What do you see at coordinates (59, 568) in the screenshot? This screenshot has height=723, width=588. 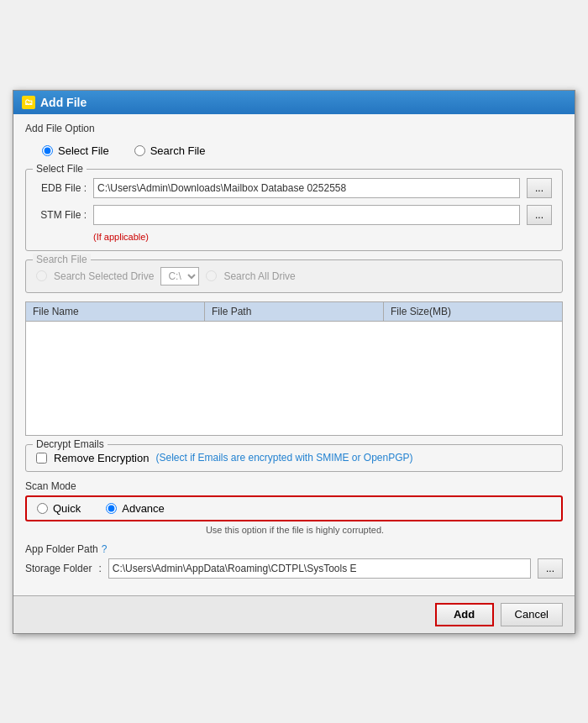 I see `storage-label: Storage Folder` at bounding box center [59, 568].